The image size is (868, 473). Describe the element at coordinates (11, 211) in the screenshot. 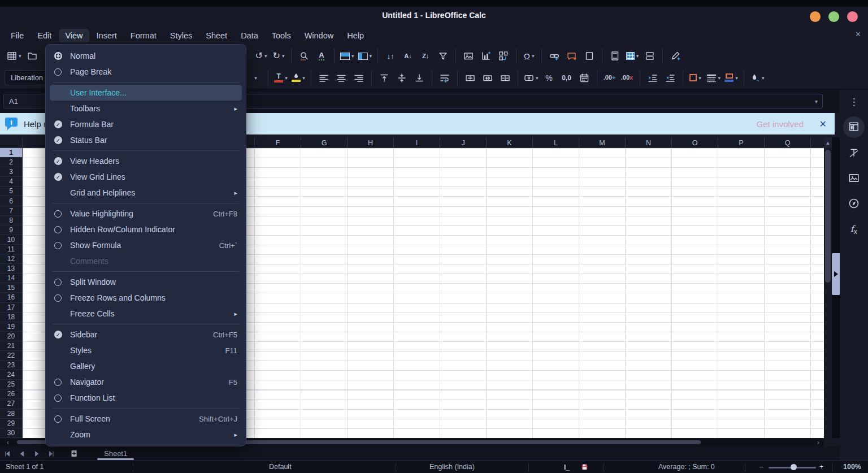

I see `row-header-7: 7` at that location.